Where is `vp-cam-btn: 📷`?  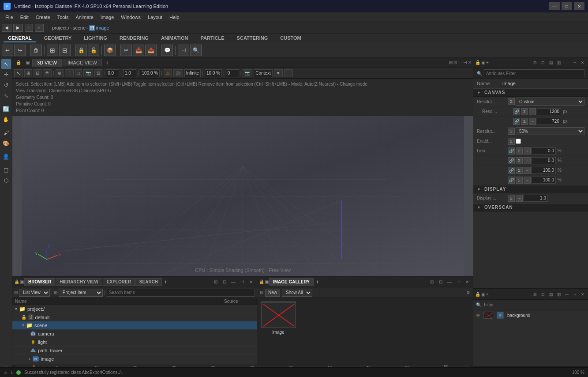
vp-cam-btn: 📷 is located at coordinates (88, 73).